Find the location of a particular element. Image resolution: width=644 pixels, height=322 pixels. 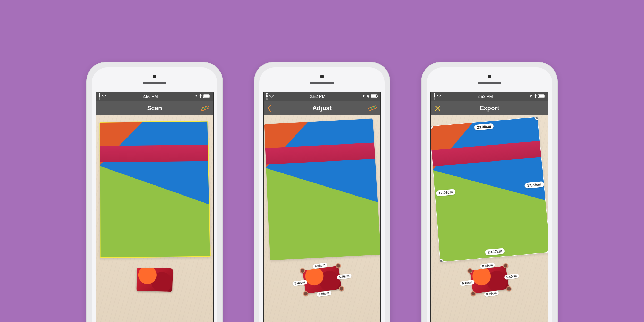

nav-title: Scan is located at coordinates (155, 108).